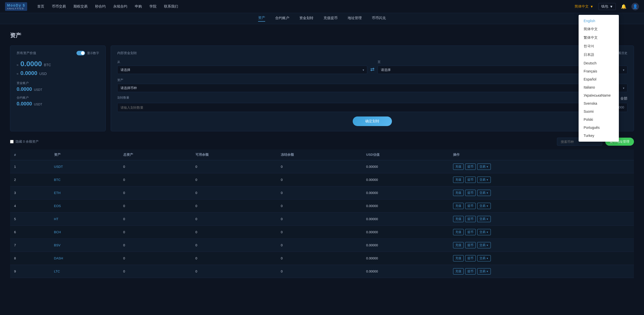  What do you see at coordinates (372, 53) in the screenshot?
I see `transfer-header: 内部资金划转 🕐 查看历史` at bounding box center [372, 53].